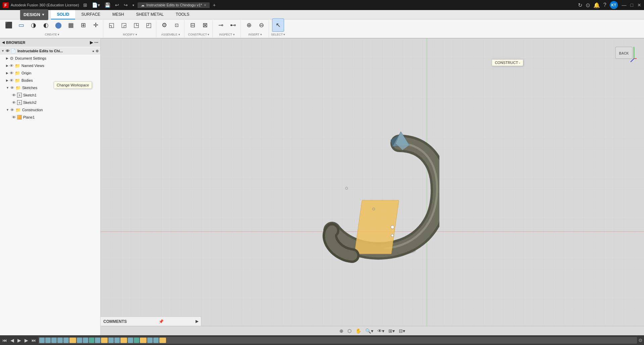 Image resolution: width=644 pixels, height=345 pixels. What do you see at coordinates (402, 331) in the screenshot?
I see `layout-btn: ⊟▾` at bounding box center [402, 331].